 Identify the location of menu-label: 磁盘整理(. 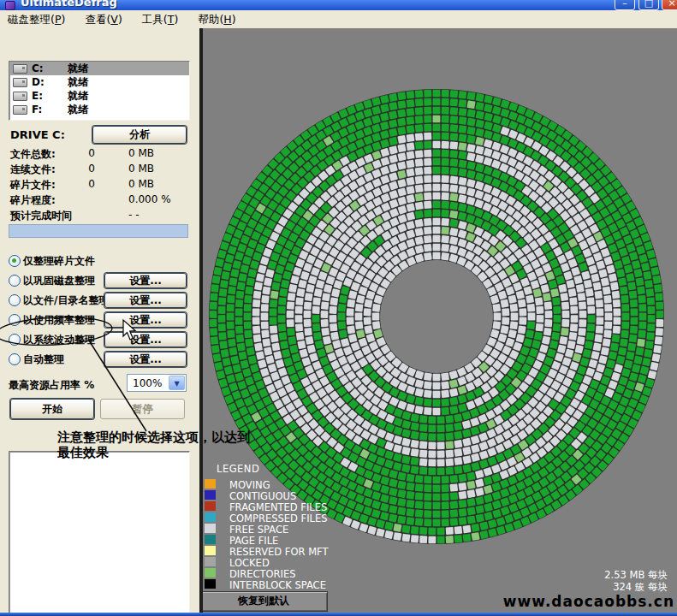
(31, 19).